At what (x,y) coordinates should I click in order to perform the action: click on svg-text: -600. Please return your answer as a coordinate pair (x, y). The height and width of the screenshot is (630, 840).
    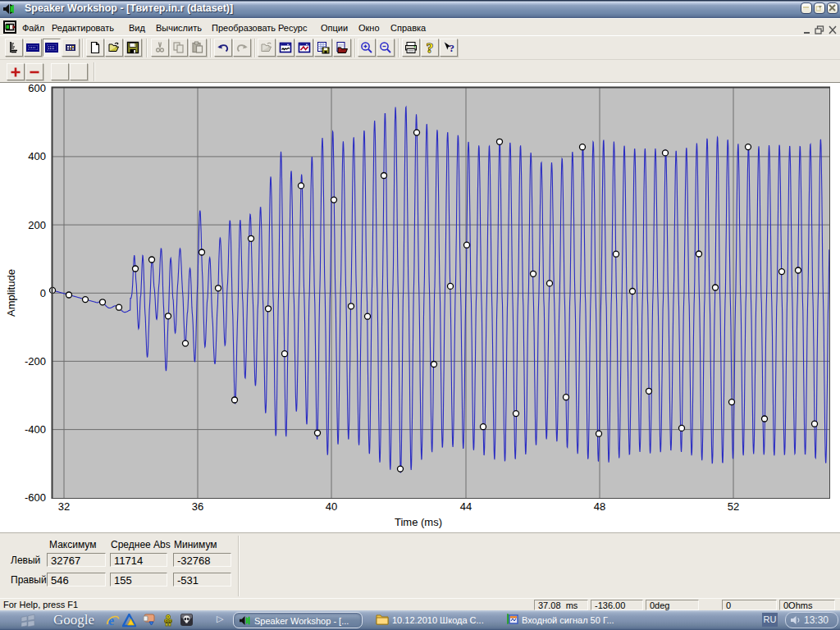
    Looking at the image, I should click on (35, 497).